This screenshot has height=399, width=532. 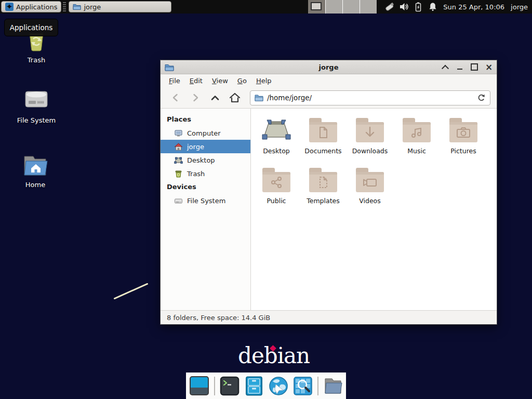 I want to click on file-item-videos: Videos, so click(x=370, y=192).